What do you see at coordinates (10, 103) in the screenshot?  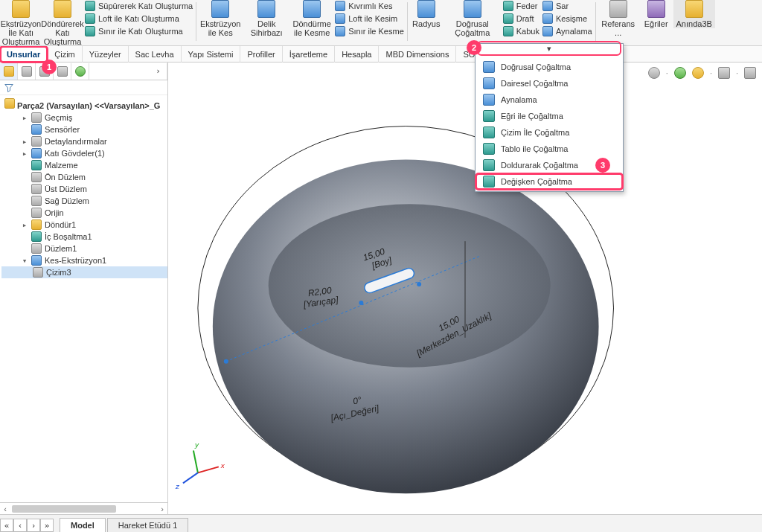 I see `part-icon` at bounding box center [10, 103].